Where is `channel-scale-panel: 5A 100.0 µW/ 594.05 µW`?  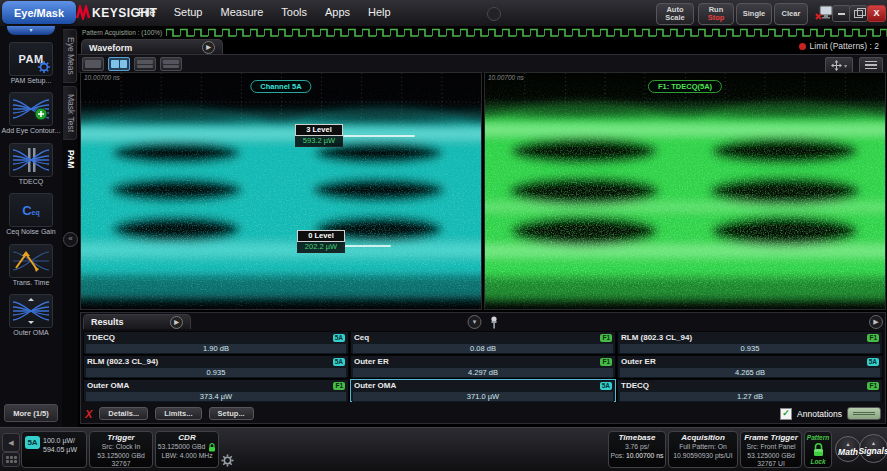
channel-scale-panel: 5A 100.0 µW/ 594.05 µW is located at coordinates (54, 450).